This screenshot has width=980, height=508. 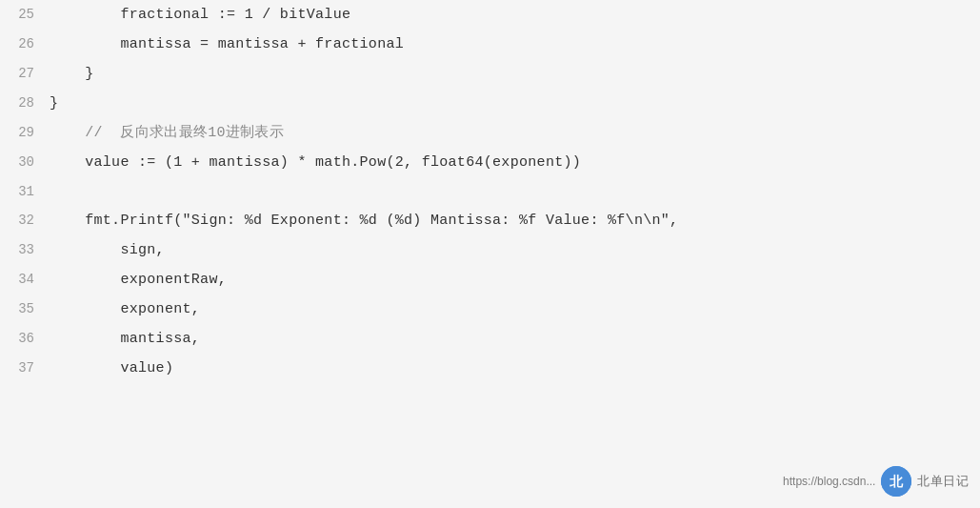 What do you see at coordinates (490, 15) in the screenshot?
I see `code-line: 25 fractional := 1 / bitValue` at bounding box center [490, 15].